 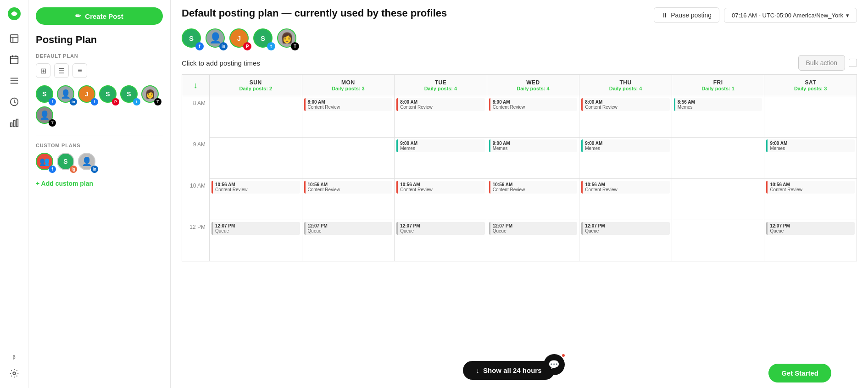 What do you see at coordinates (440, 146) in the screenshot?
I see `event-tue-9am-memes: 9:00 AM Memes` at bounding box center [440, 146].